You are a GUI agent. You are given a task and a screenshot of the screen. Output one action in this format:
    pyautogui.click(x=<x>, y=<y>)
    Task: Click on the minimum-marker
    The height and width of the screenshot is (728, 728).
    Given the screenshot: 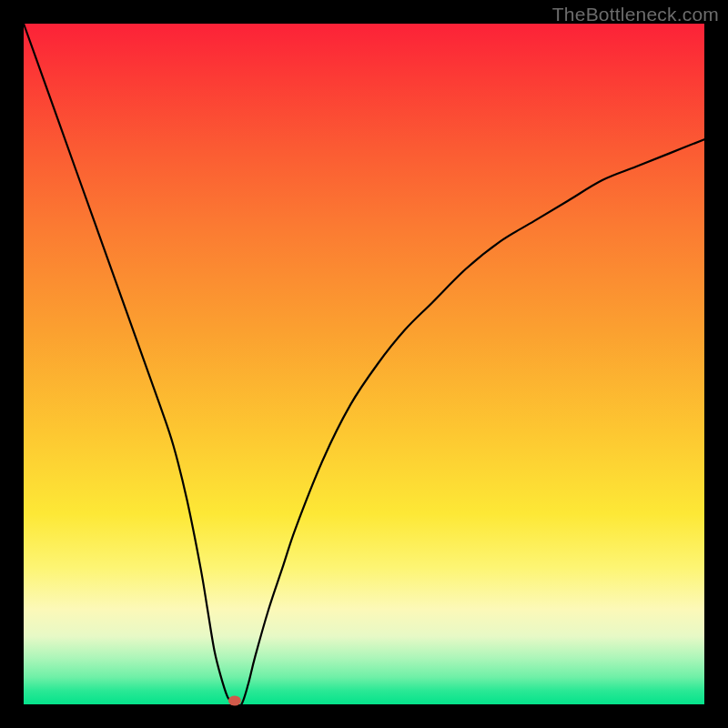 What is the action you would take?
    pyautogui.click(x=235, y=701)
    